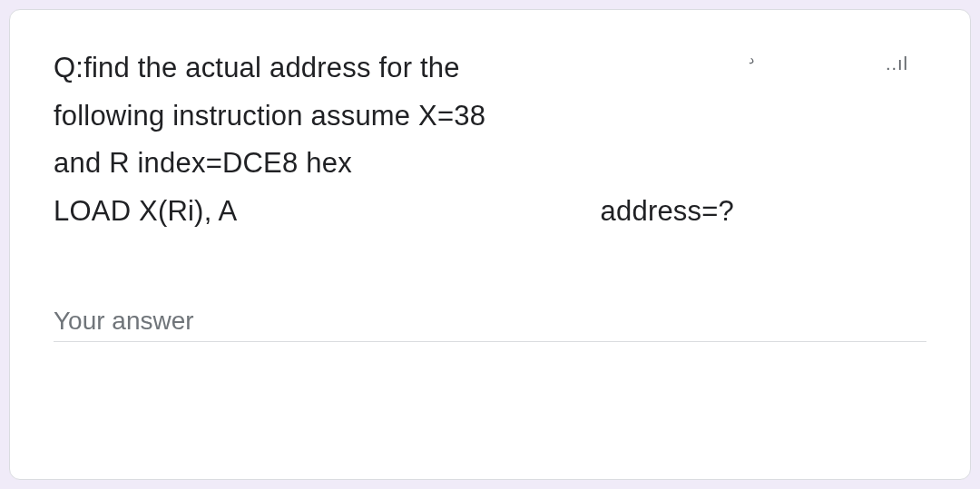  What do you see at coordinates (362, 163) in the screenshot?
I see `question-line-3: and R index=DCE8 hex` at bounding box center [362, 163].